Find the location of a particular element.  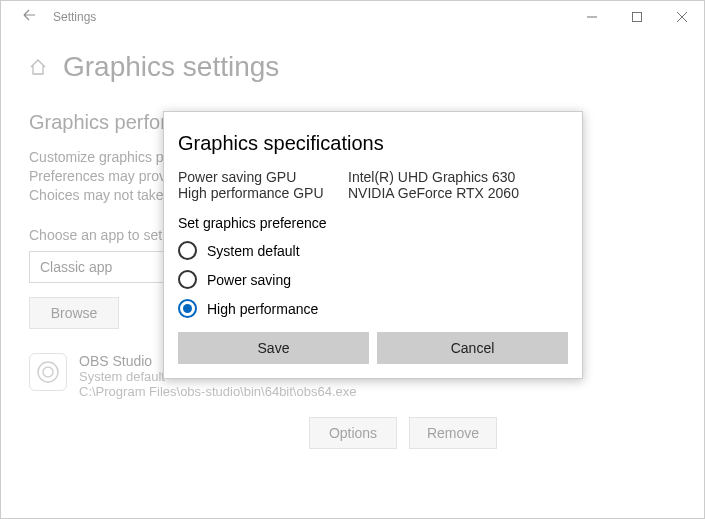

dialog-title: Graphics specifications is located at coordinates (373, 144).